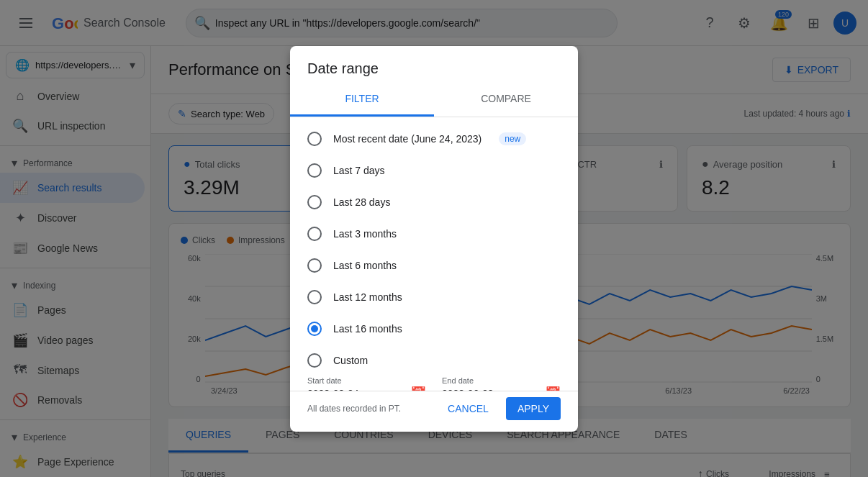  What do you see at coordinates (368, 329) in the screenshot?
I see `radio-label-16-months: Last 16 months` at bounding box center [368, 329].